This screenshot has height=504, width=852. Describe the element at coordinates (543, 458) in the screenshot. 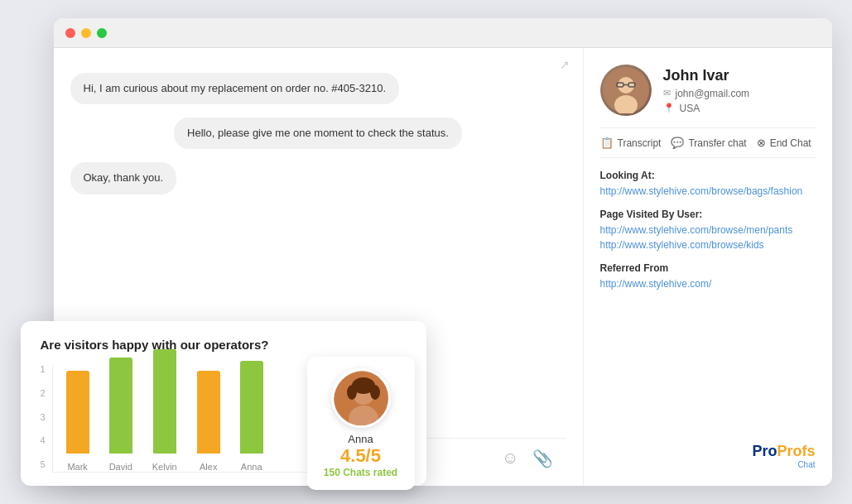

I see `attachment-icon: 📎` at that location.